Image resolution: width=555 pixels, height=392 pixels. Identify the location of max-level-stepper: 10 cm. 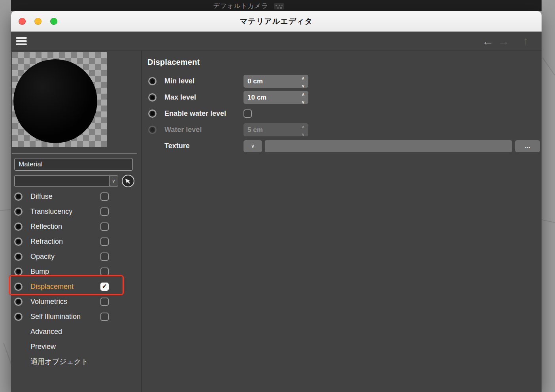
(276, 97).